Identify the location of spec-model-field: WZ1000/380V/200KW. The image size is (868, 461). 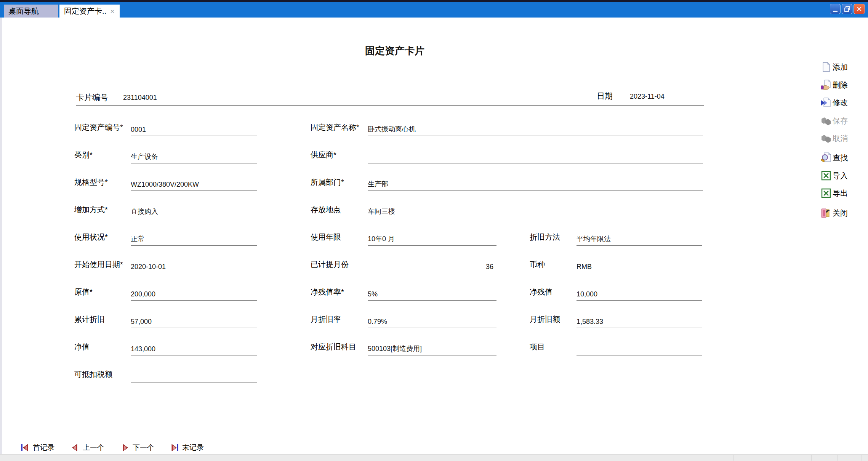
(194, 182).